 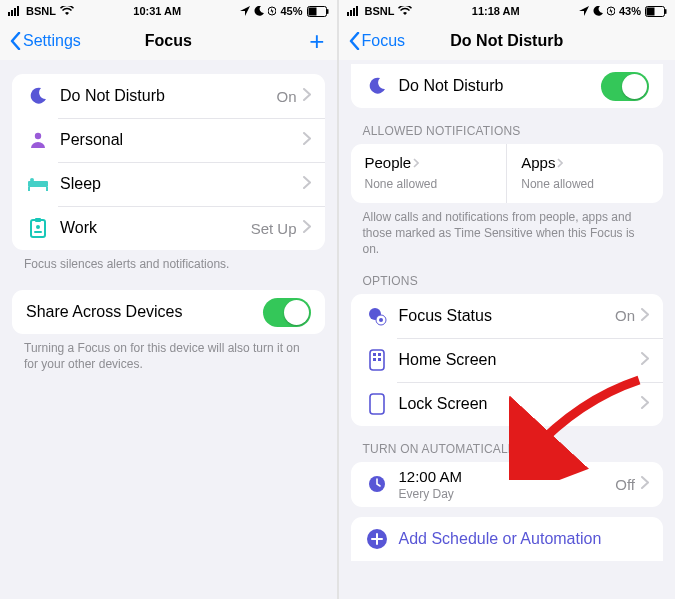 What do you see at coordinates (405, 11) in the screenshot?
I see `wifi-icon` at bounding box center [405, 11].